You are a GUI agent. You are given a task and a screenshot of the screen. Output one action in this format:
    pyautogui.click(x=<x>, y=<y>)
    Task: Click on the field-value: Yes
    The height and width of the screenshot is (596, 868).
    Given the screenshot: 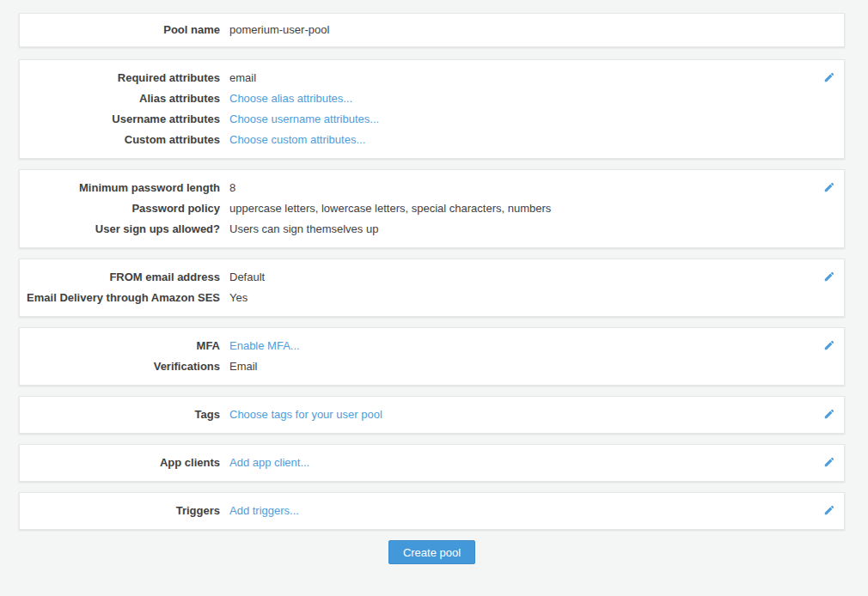 What is the action you would take?
    pyautogui.click(x=239, y=298)
    